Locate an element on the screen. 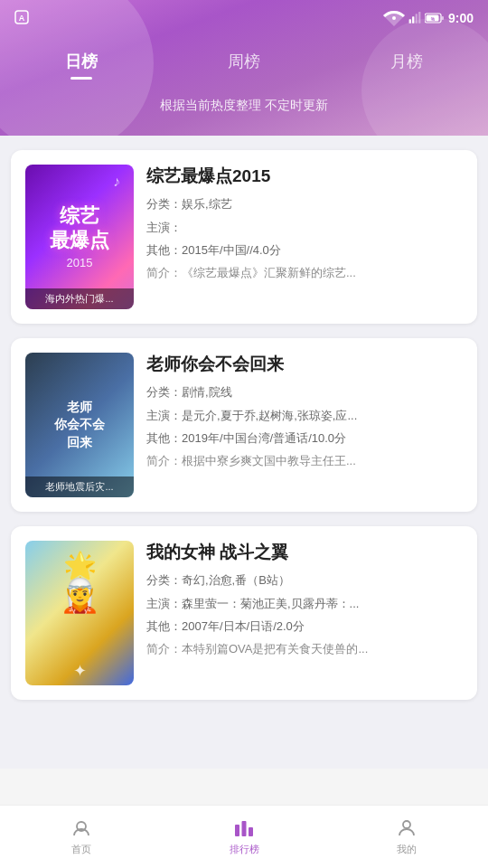 This screenshot has width=488, height=868. card-category-1: 分类：娱乐,综艺 is located at coordinates (305, 204).